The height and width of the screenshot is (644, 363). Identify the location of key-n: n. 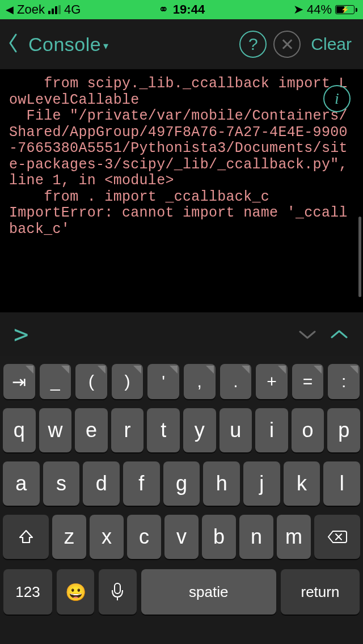
(256, 537).